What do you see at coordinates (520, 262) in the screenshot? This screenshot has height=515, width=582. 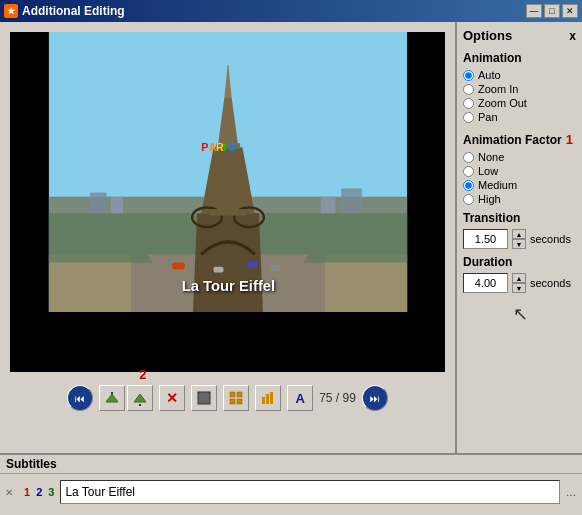 I see `duration-label: Duration` at bounding box center [520, 262].